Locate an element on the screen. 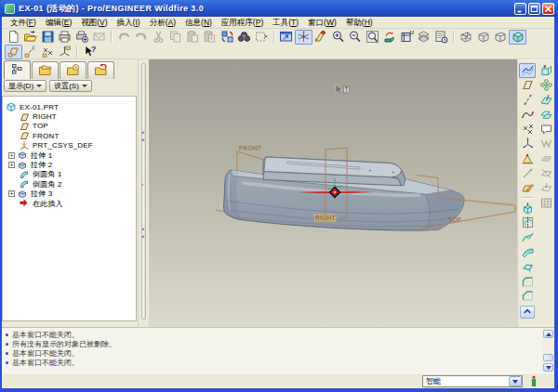 Image resolution: width=558 pixels, height=392 pixels. sash-drag-bar is located at coordinates (143, 191).